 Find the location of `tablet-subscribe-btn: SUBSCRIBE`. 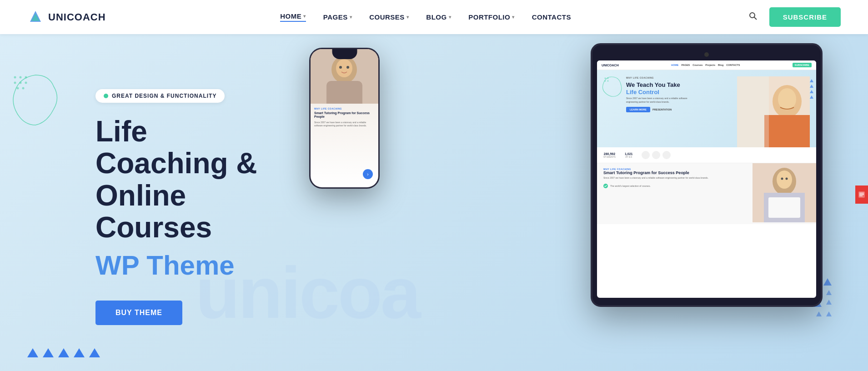

tablet-subscribe-btn: SUBSCRIBE is located at coordinates (802, 65).